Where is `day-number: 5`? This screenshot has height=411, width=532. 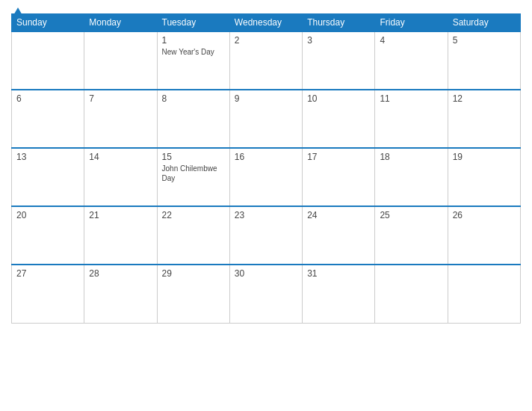 day-number: 5 is located at coordinates (484, 40).